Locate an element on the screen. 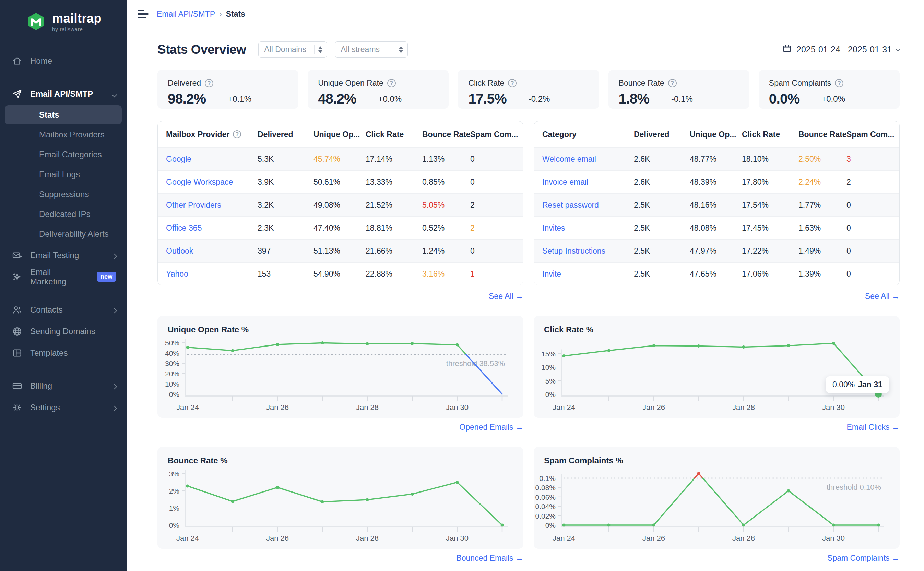  sidebar-item-dedicated-ips: Dedicated IPs is located at coordinates (63, 215).